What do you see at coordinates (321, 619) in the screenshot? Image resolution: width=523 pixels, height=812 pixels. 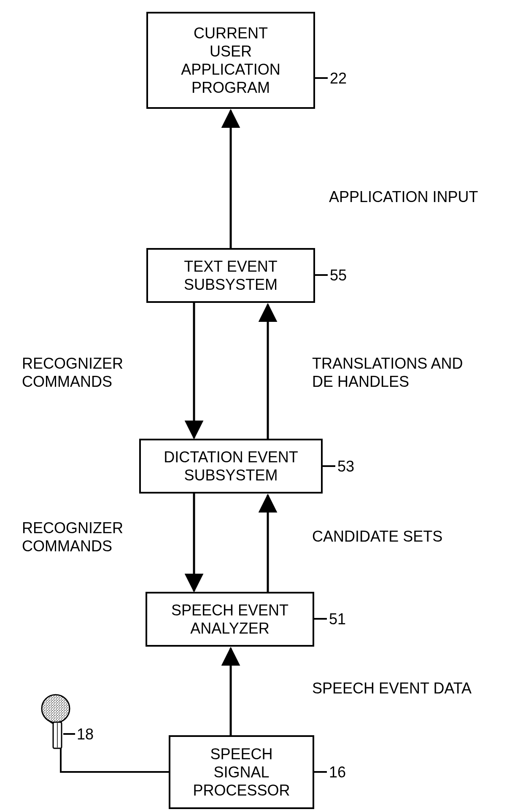 I see `ref-tick-analyzer` at bounding box center [321, 619].